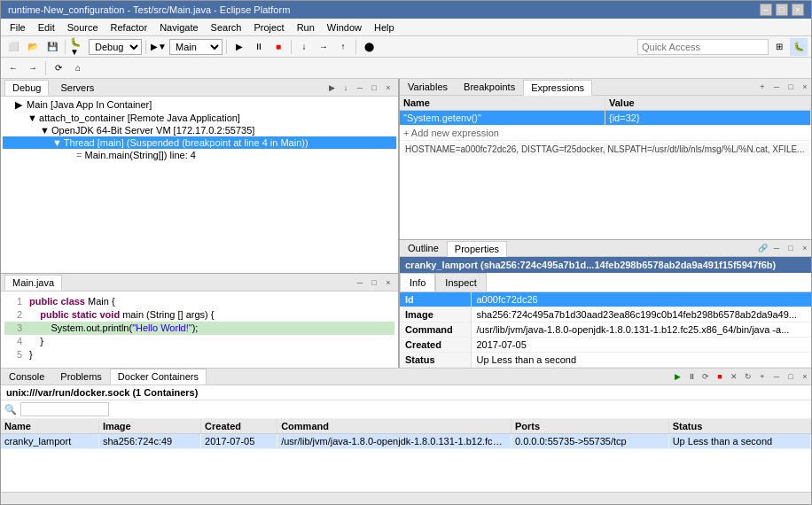 This screenshot has width=812, height=505. Describe the element at coordinates (762, 248) in the screenshot. I see `props-link-btn: 🔗` at that location.